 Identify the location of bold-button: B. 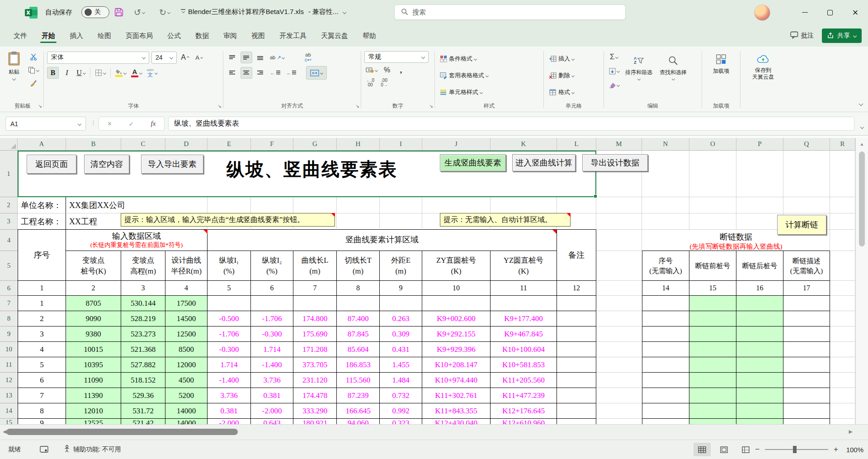
(53, 73).